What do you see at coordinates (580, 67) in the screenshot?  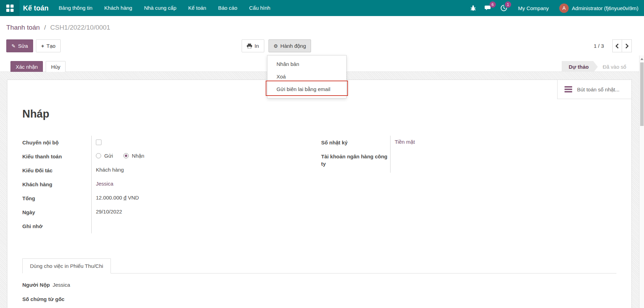 I see `status-draft: Dự thảo` at bounding box center [580, 67].